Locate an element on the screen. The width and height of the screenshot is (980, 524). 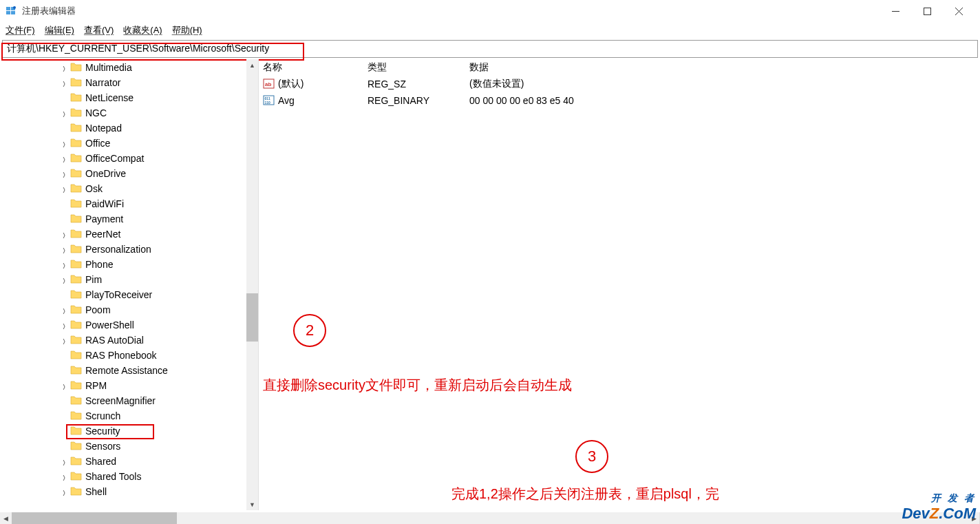
tree-item-shell: ›Shell is located at coordinates (129, 492).